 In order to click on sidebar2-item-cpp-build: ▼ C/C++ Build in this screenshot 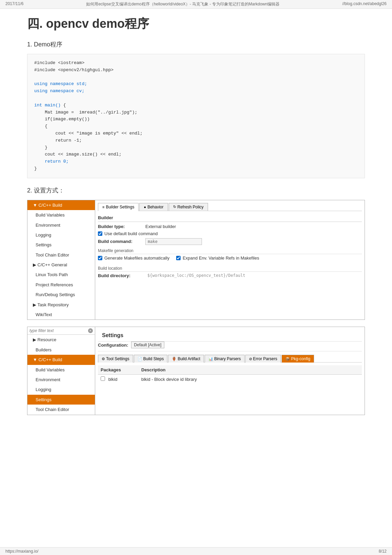, I will do `click(61, 360)`.